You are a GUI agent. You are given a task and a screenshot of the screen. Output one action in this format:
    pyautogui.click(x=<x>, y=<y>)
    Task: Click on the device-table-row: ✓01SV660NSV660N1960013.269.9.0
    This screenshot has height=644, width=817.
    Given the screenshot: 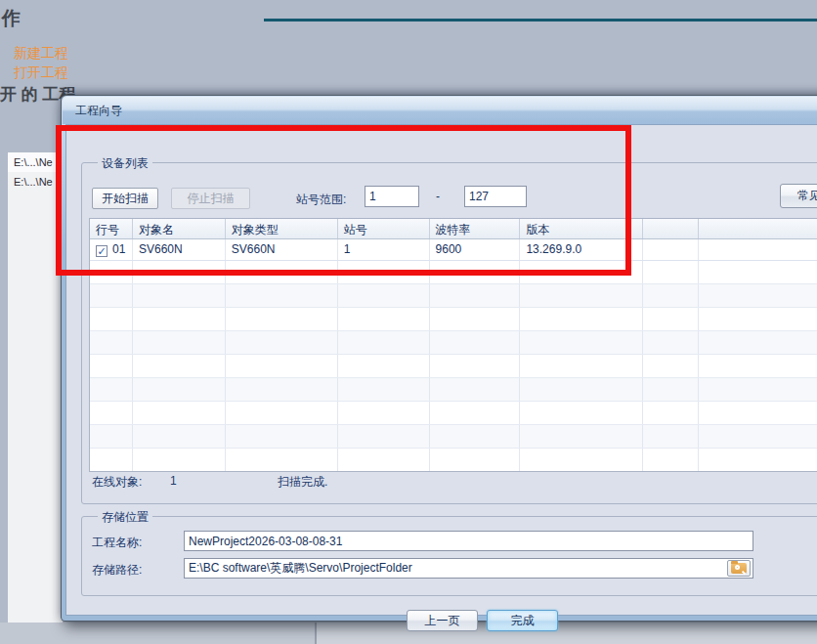 What is the action you would take?
    pyautogui.click(x=453, y=250)
    